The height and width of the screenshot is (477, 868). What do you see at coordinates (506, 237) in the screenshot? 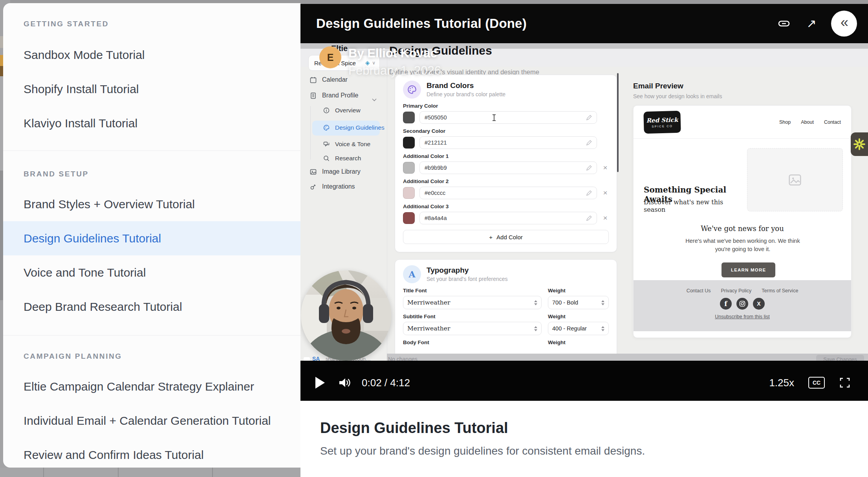
I see `add-color-button: + Add Color` at bounding box center [506, 237].